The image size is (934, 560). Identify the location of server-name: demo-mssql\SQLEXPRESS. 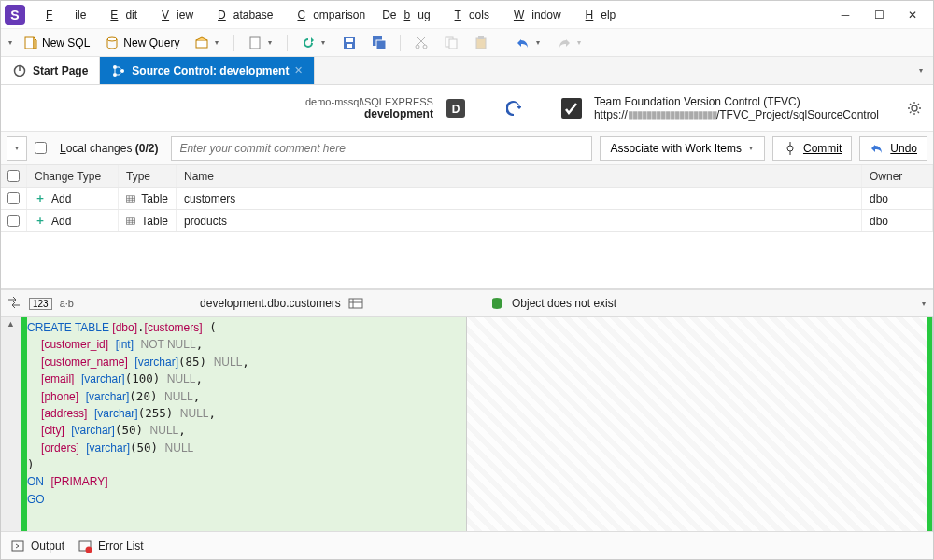
(370, 102).